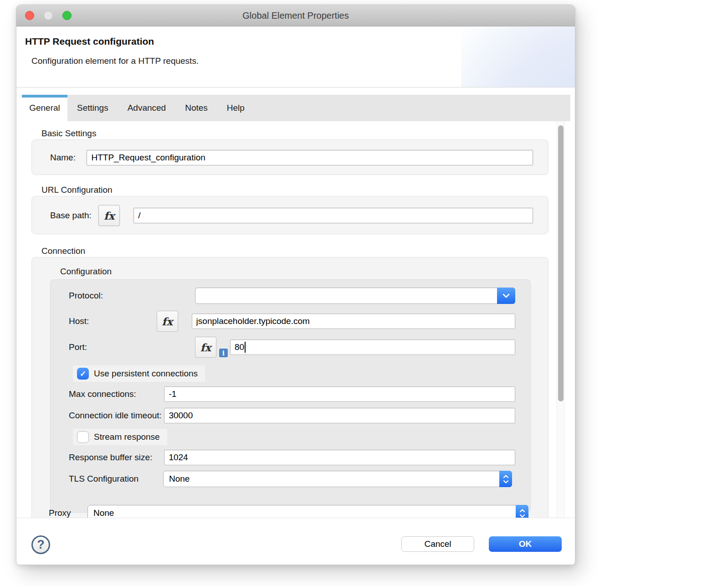 The height and width of the screenshot is (586, 728). I want to click on port-input: 80, so click(373, 347).